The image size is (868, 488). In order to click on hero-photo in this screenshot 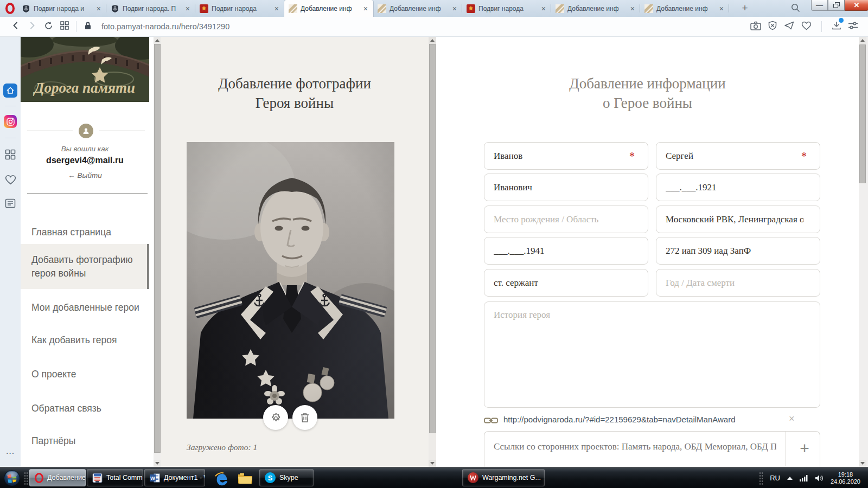, I will do `click(291, 280)`.